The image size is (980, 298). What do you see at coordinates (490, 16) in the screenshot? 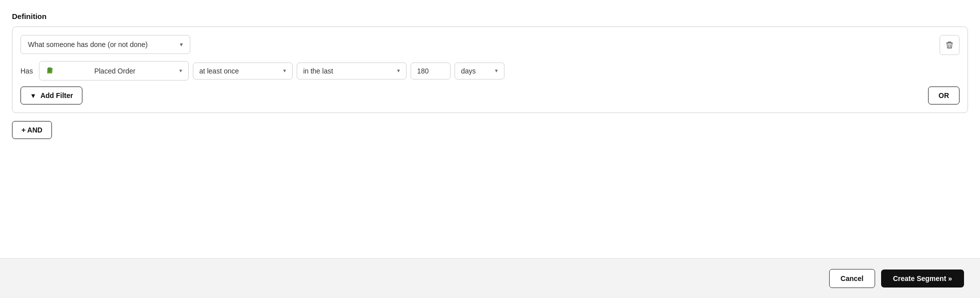
I see `section-title: Definition` at bounding box center [490, 16].